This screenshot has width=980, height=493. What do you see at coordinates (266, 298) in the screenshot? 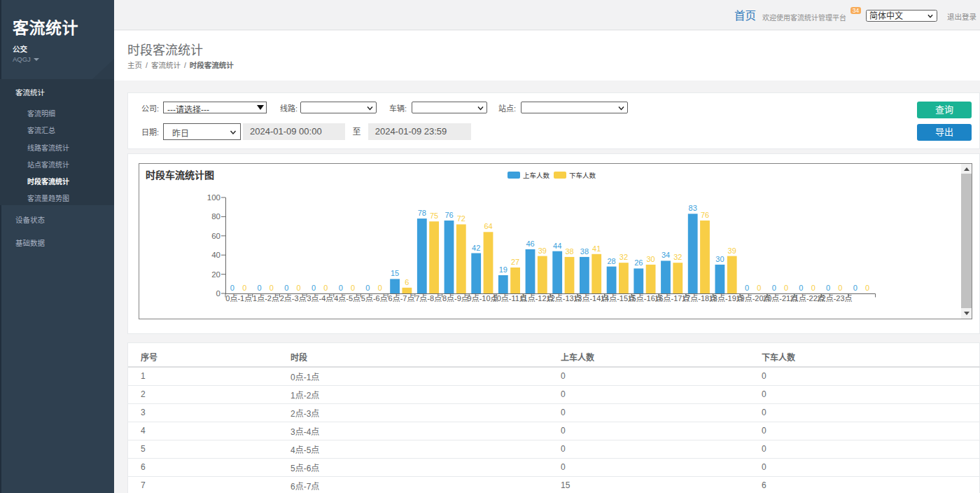
I see `svg-text: 1点-2点` at bounding box center [266, 298].